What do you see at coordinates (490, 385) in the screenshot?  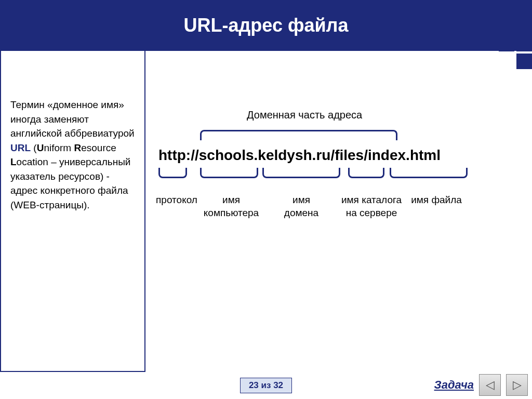 I see `triangle-left-icon: ◁` at bounding box center [490, 385].